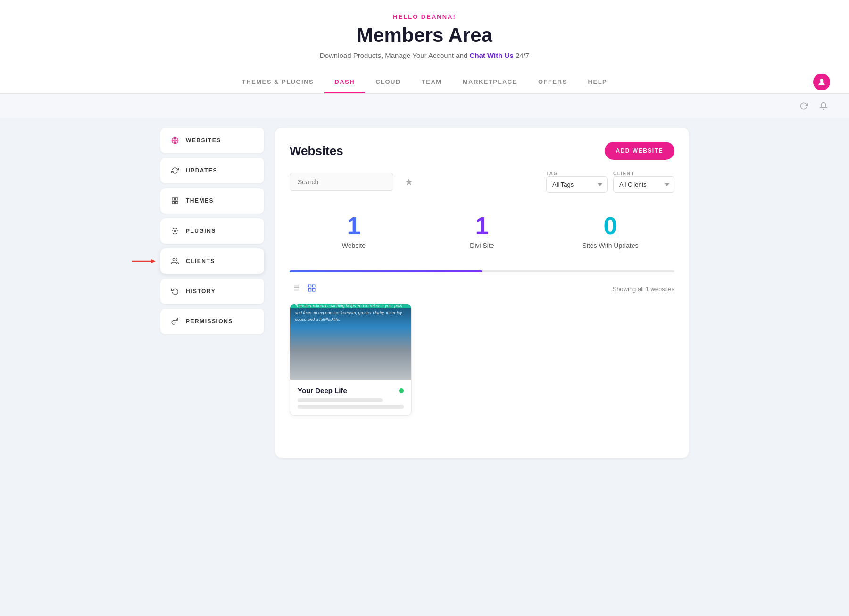  Describe the element at coordinates (278, 82) in the screenshot. I see `nav-themes-plugins: THEMES & PLUGINS` at that location.